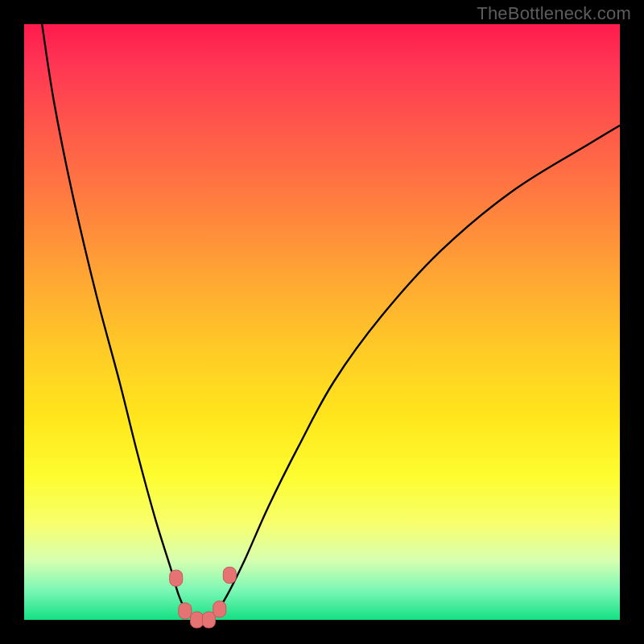 The width and height of the screenshot is (644, 644). I want to click on watermark-label: TheBottleneck.com, so click(554, 14).